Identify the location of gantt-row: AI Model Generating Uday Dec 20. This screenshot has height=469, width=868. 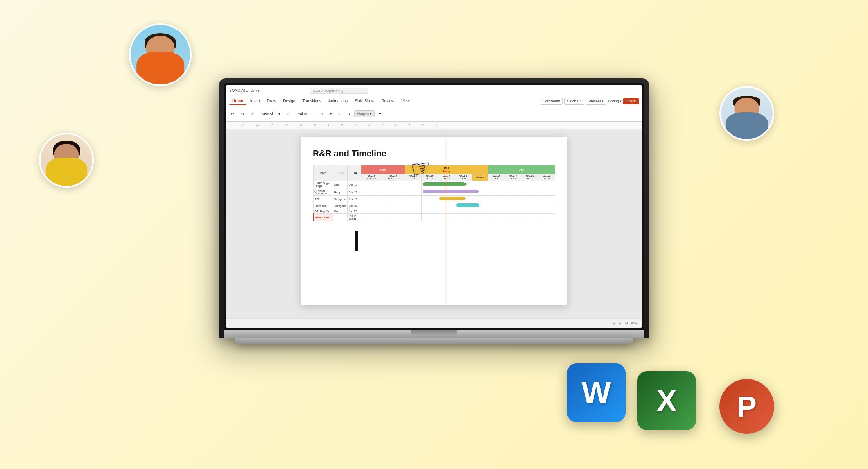
(434, 192).